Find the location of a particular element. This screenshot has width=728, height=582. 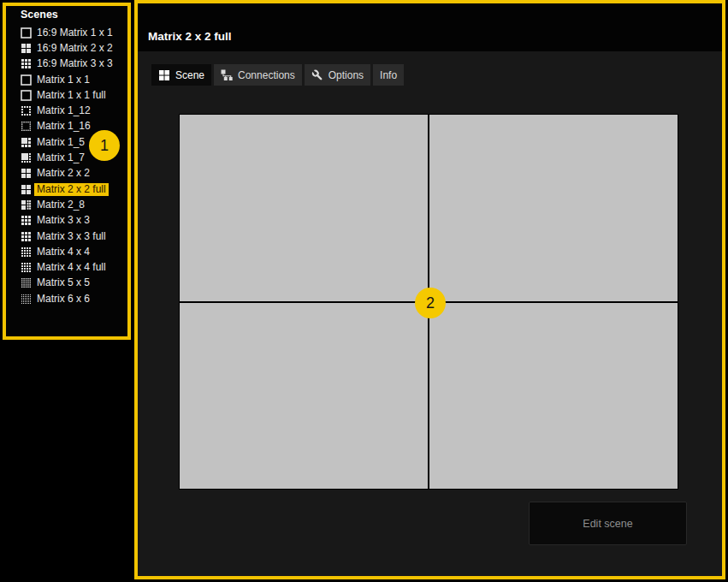

tab-bar: Scene Connections OptionsInfo is located at coordinates (277, 75).